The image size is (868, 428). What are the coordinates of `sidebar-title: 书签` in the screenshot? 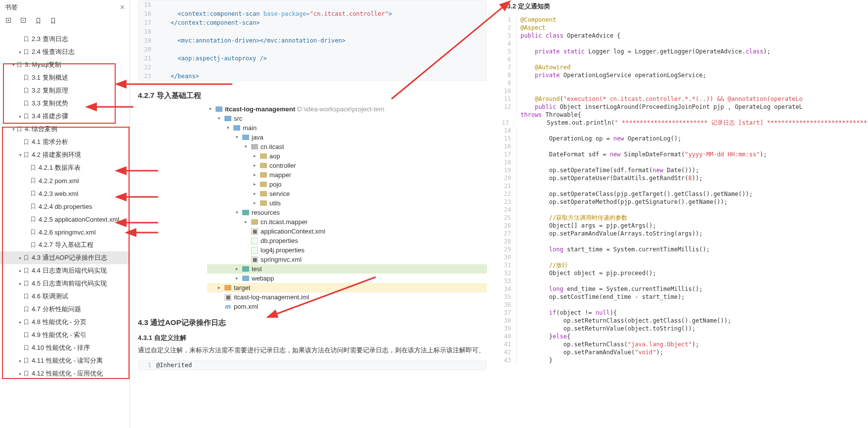 It's located at (11, 7).